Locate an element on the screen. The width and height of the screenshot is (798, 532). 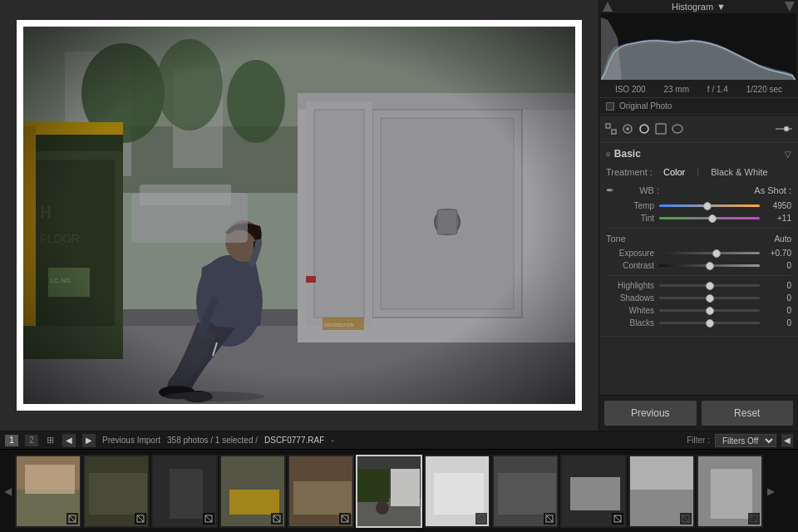
iso-value: ISO 200 is located at coordinates (630, 90).